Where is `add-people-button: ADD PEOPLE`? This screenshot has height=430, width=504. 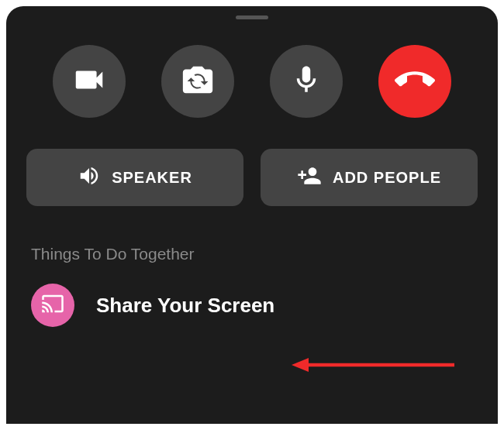 add-people-button: ADD PEOPLE is located at coordinates (369, 177).